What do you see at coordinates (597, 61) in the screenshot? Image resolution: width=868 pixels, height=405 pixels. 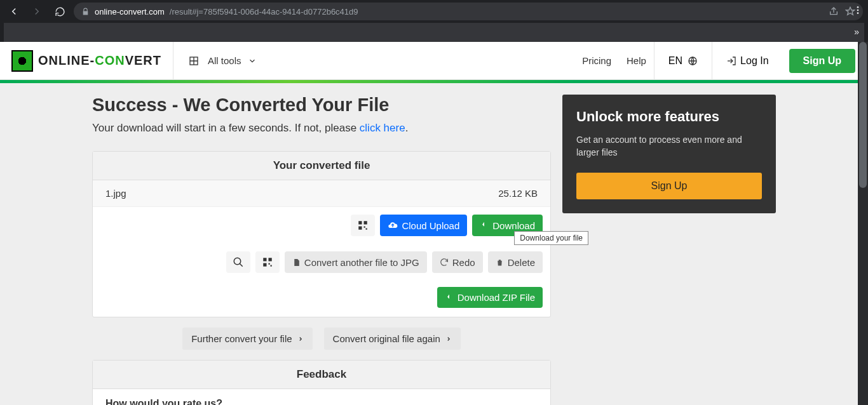 I see `pricing-link: Pricing` at bounding box center [597, 61].